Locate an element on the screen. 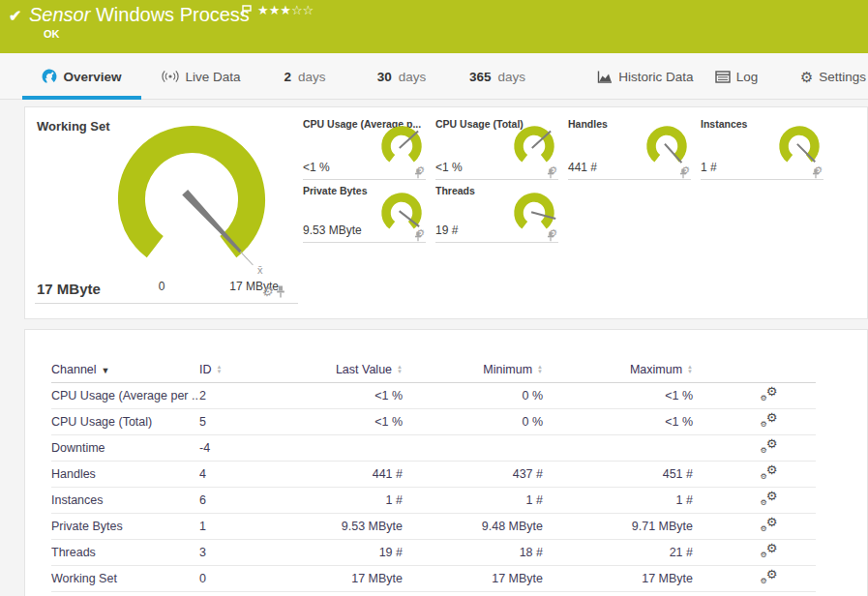  priority-stars: ★★★☆☆ is located at coordinates (285, 10).